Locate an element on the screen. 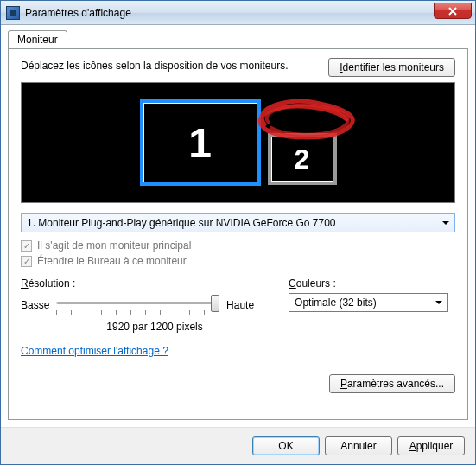 The image size is (476, 465). extend-desktop-label: Étendre le Bureau à ce moniteur is located at coordinates (112, 261).